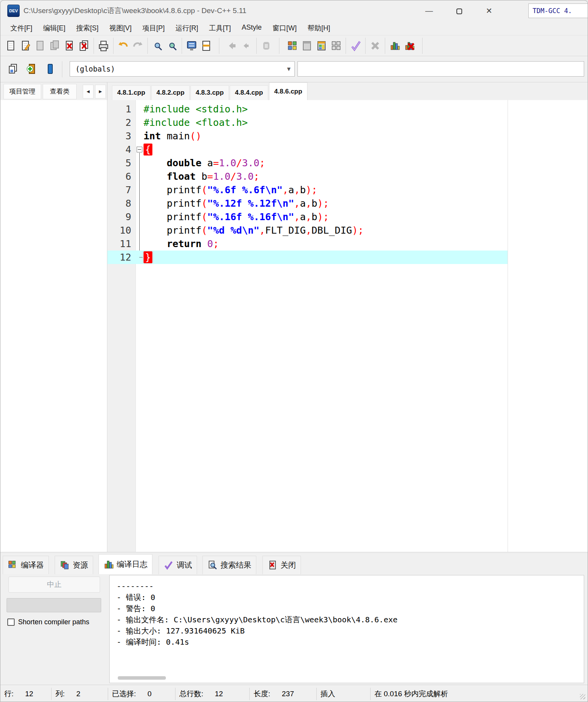  Describe the element at coordinates (319, 28) in the screenshot. I see `menu-item-10: 帮助[H]` at that location.